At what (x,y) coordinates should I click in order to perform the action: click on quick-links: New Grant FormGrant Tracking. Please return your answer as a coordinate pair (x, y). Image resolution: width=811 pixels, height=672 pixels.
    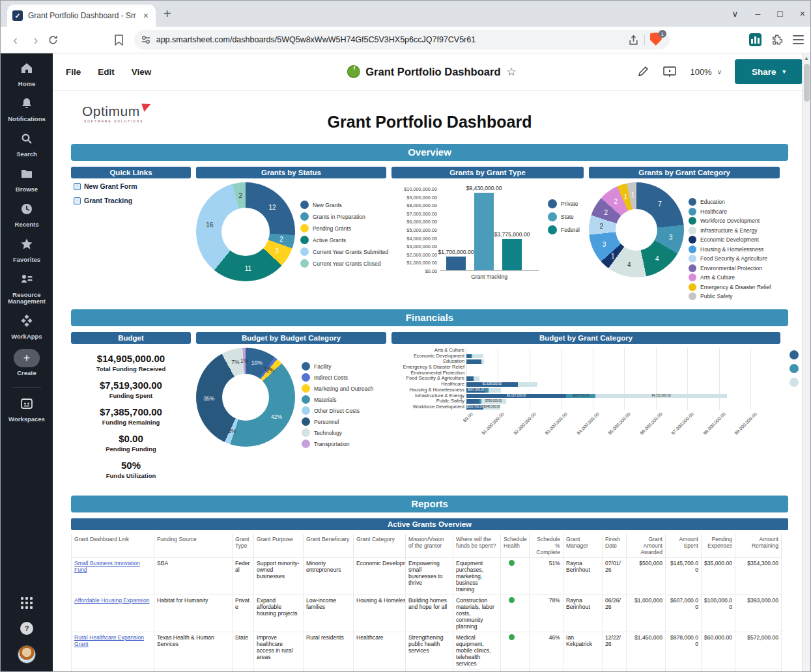
    Looking at the image, I should click on (131, 193).